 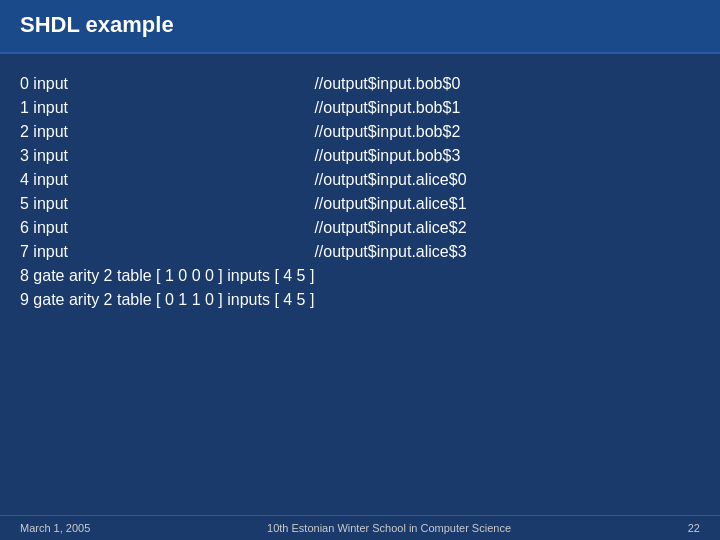 What do you see at coordinates (507, 252) in the screenshot?
I see `code-cell-right: //output$input.alice$3` at bounding box center [507, 252].